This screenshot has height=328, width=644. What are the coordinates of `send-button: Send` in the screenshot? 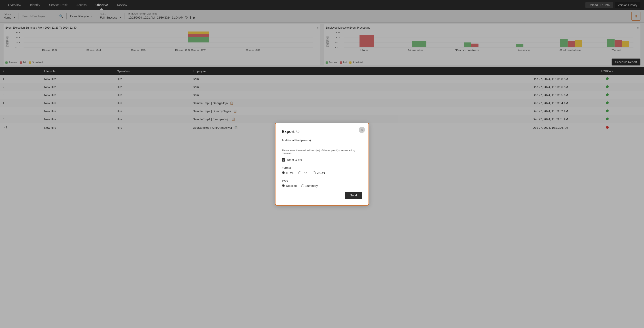 It's located at (354, 195).